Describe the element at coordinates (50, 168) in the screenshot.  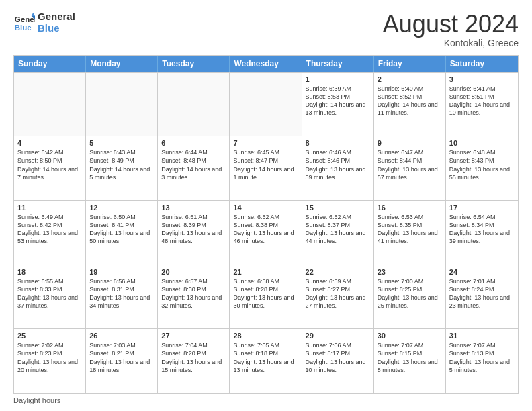
I see `calendar-cell-4: 4Sunrise: 6:42 AM Sunset: 8:50 PM Daylig…` at that location.